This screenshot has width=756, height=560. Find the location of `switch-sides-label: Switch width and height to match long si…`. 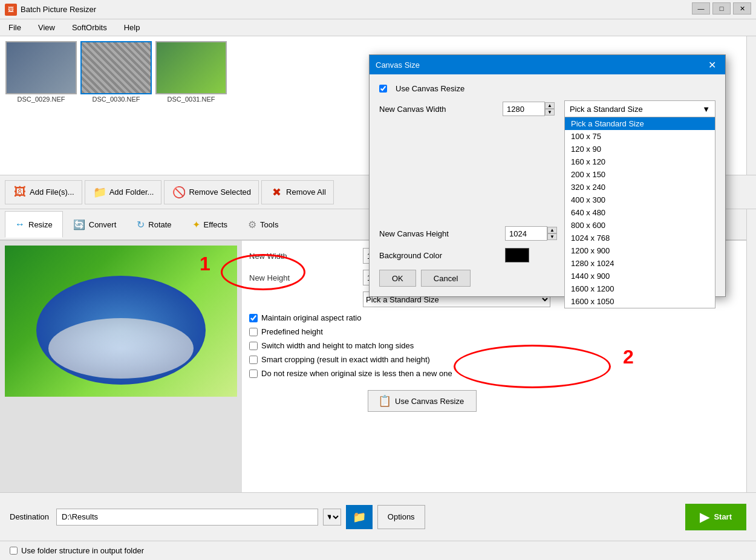

switch-sides-label: Switch width and height to match long si… is located at coordinates (337, 346).